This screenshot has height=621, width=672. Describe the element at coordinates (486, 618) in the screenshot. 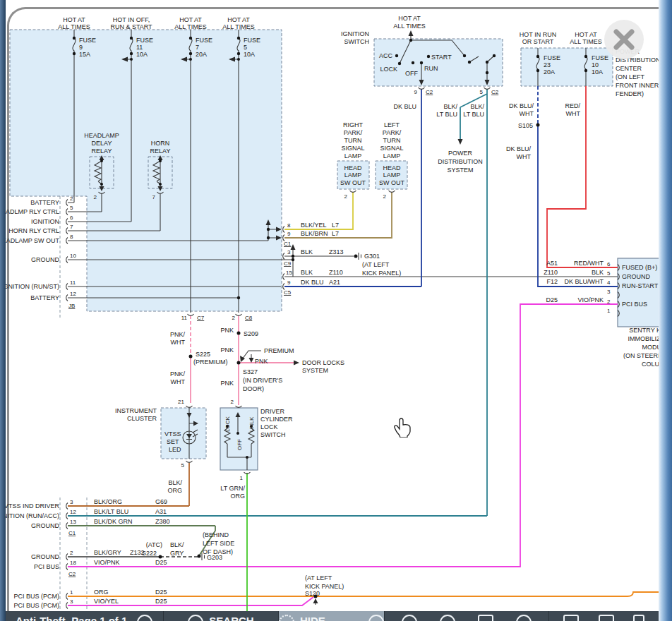

I see `compare-icon` at that location.